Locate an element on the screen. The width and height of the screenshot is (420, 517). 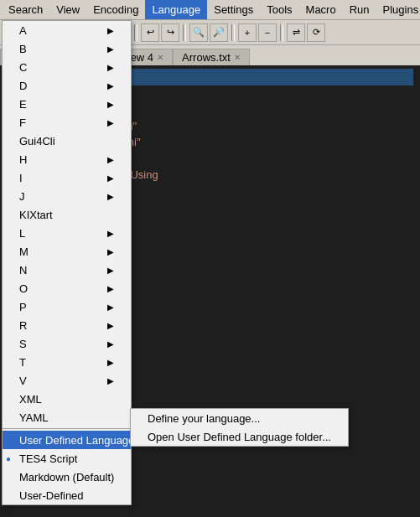
lang-p: P▶ is located at coordinates (67, 307).